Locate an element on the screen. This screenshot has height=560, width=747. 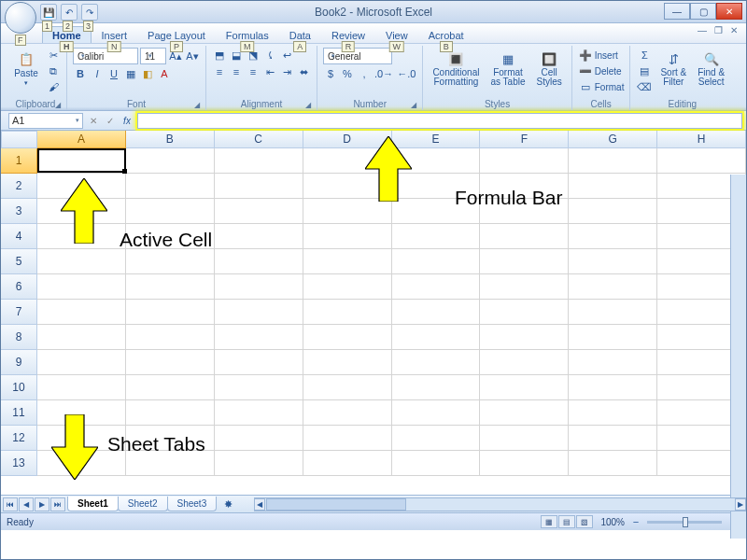
dialog-launcher-icon: ◢ is located at coordinates (308, 105).